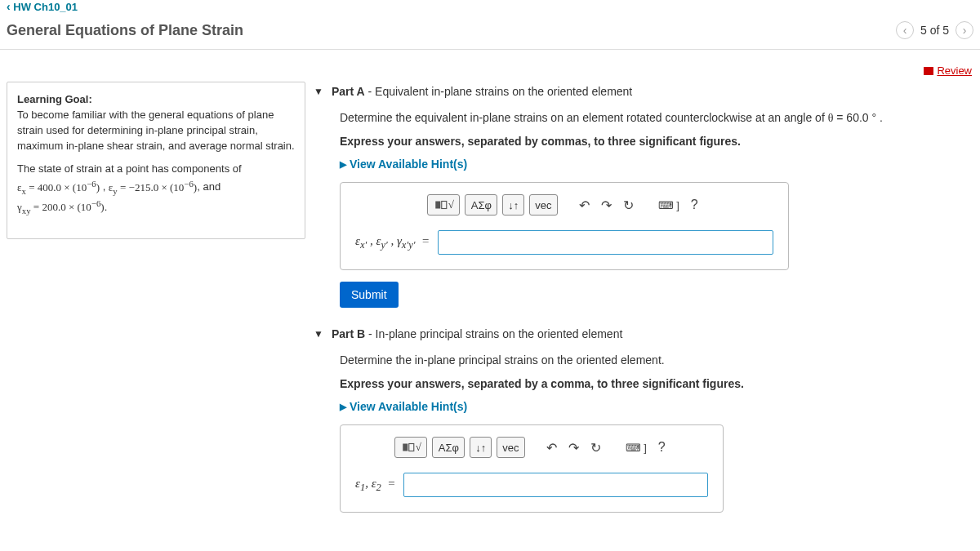 The width and height of the screenshot is (980, 551). Describe the element at coordinates (929, 71) in the screenshot. I see `flag-icon` at that location.